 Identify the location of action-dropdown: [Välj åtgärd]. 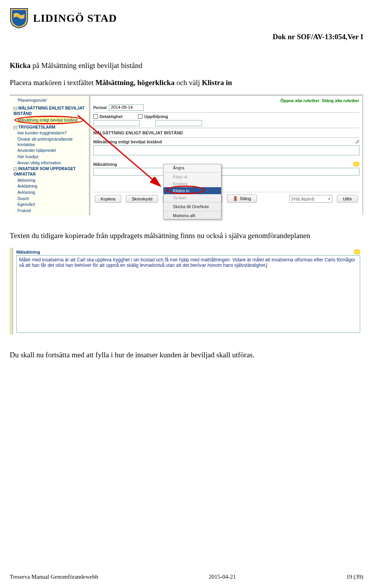
(311, 199).